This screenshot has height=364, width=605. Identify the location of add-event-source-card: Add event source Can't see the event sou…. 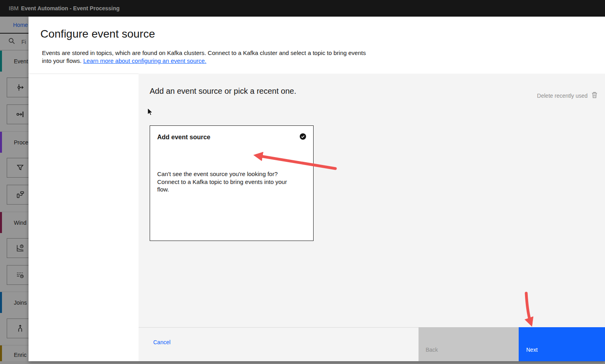
(232, 183).